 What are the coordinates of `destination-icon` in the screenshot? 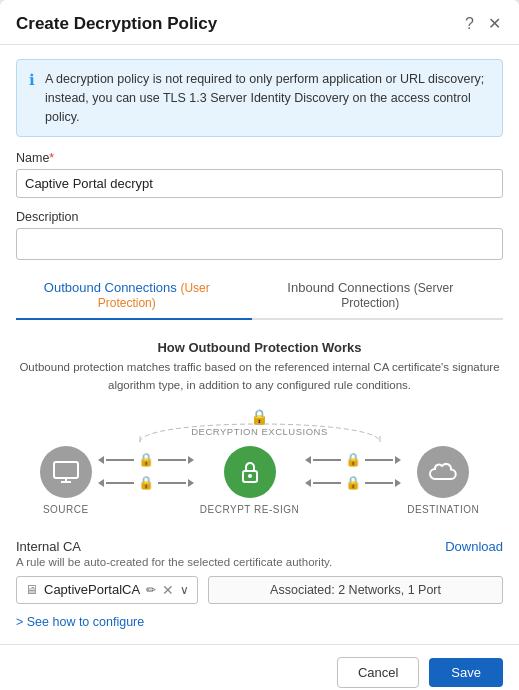 It's located at (443, 472).